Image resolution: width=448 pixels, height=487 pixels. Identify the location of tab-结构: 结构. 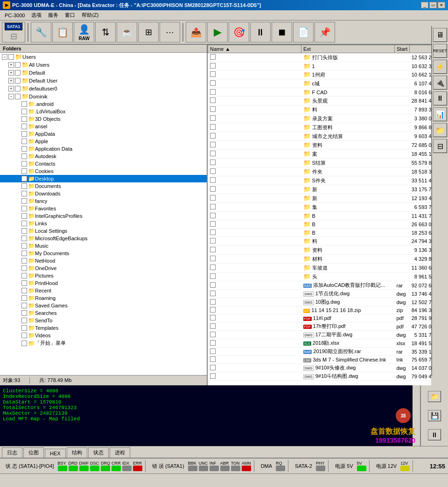
(77, 452).